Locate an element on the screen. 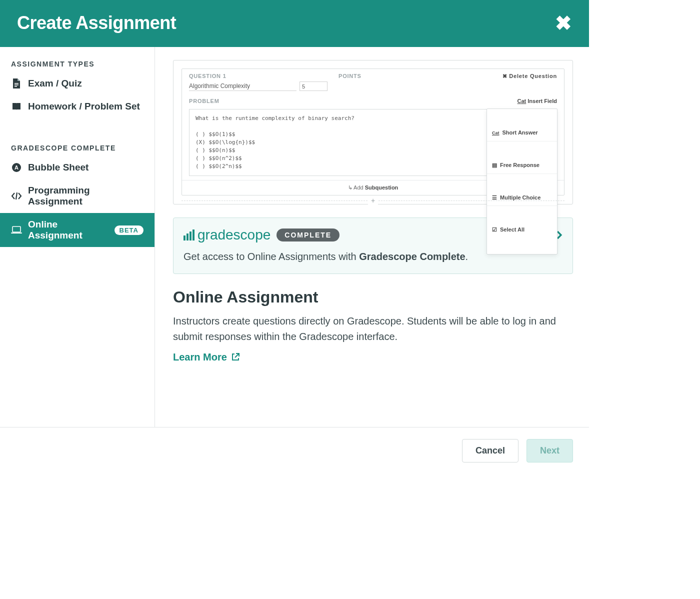 Image resolution: width=700 pixels, height=599 pixels. sidebar: ASSIGNMENT TYPES Exam / Quiz Homework / … is located at coordinates (78, 237).